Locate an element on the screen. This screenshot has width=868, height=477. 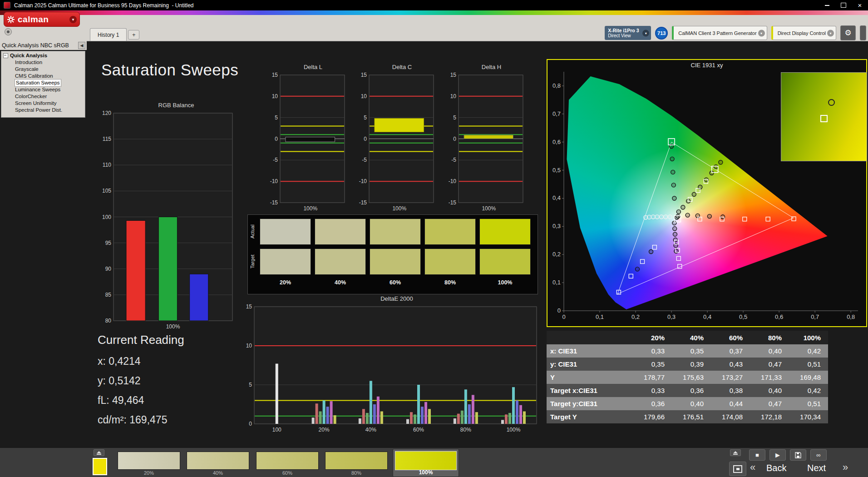
pattern-window-button is located at coordinates (738, 469).